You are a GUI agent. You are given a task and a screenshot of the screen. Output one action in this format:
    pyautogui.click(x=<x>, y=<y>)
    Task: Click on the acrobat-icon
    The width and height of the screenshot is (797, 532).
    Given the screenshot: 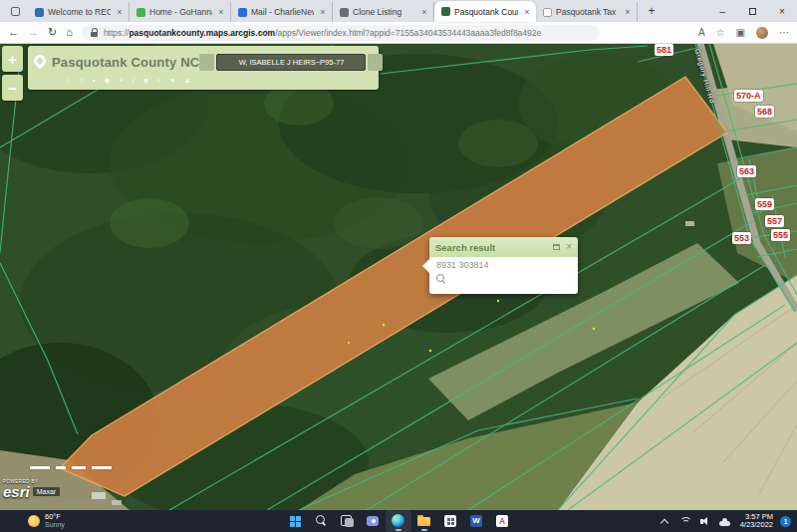 What is the action you would take?
    pyautogui.click(x=502, y=521)
    